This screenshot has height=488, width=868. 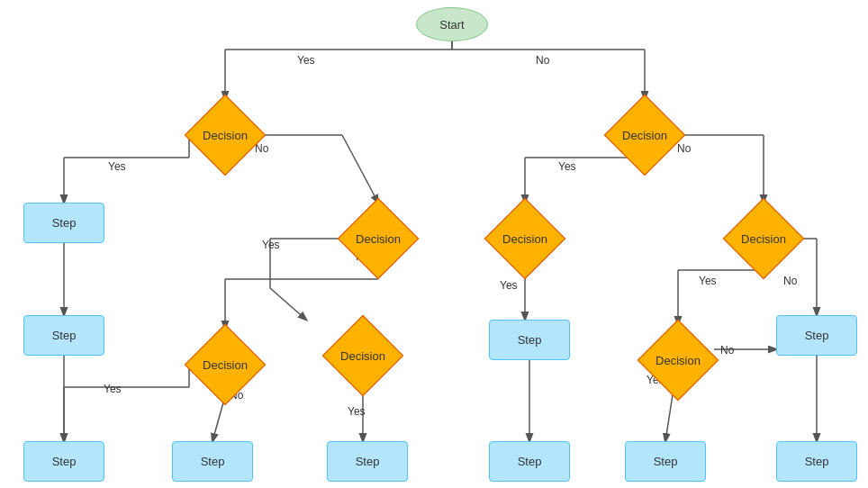 I want to click on label-d4-yes: Yes, so click(x=509, y=285).